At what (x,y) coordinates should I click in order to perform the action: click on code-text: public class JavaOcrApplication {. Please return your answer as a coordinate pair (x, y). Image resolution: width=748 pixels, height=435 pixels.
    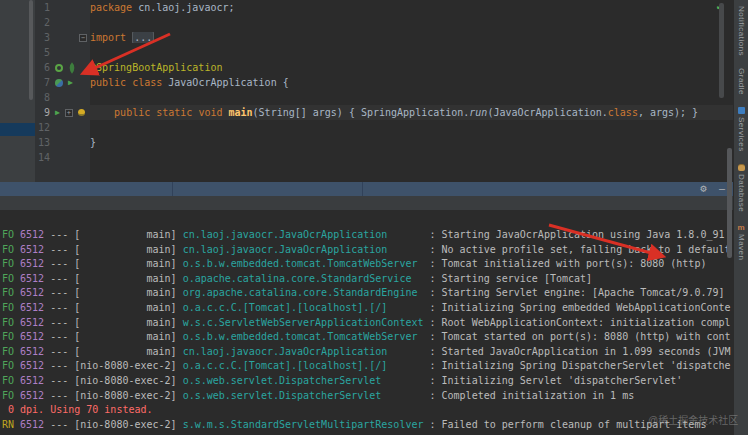
    Looking at the image, I should click on (410, 82).